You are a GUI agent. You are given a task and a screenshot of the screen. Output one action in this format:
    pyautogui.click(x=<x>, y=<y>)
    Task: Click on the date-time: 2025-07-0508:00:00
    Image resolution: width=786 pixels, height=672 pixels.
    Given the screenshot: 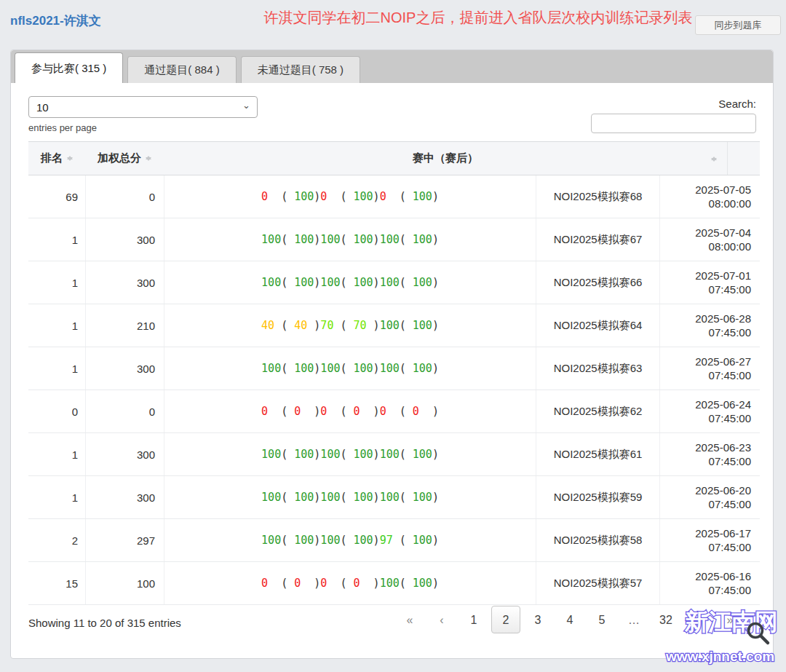 What is the action you would take?
    pyautogui.click(x=723, y=197)
    